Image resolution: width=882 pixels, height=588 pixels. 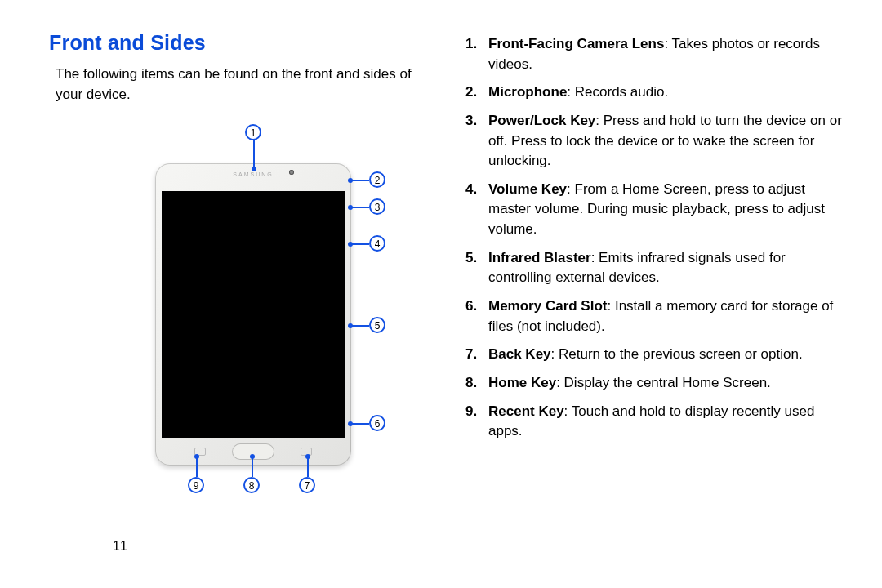 What do you see at coordinates (292, 172) in the screenshot?
I see `front-camera-dot` at bounding box center [292, 172].